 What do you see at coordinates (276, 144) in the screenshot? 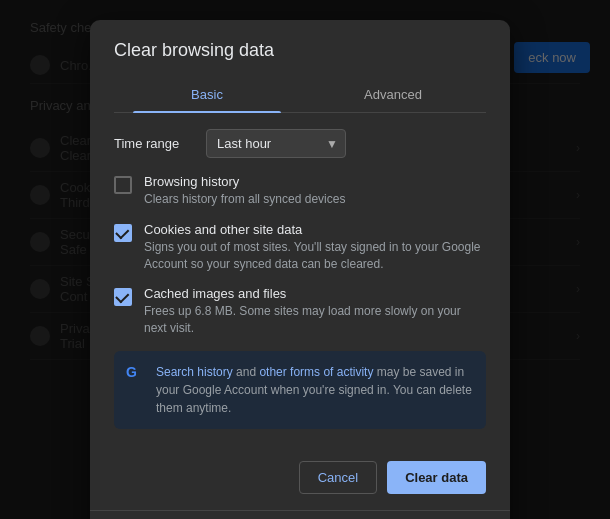
I see `time-range-select: Last hour Last 24 hours Last 7 days Last…` at bounding box center [276, 144].